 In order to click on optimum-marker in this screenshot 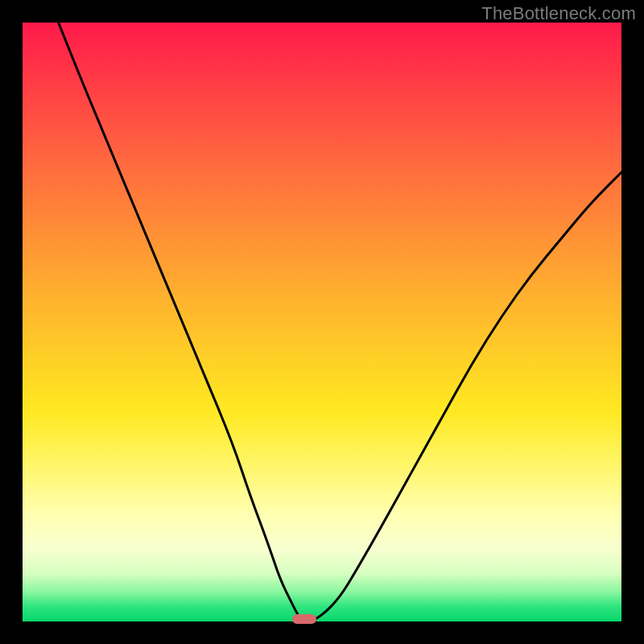, I will do `click(304, 619)`.